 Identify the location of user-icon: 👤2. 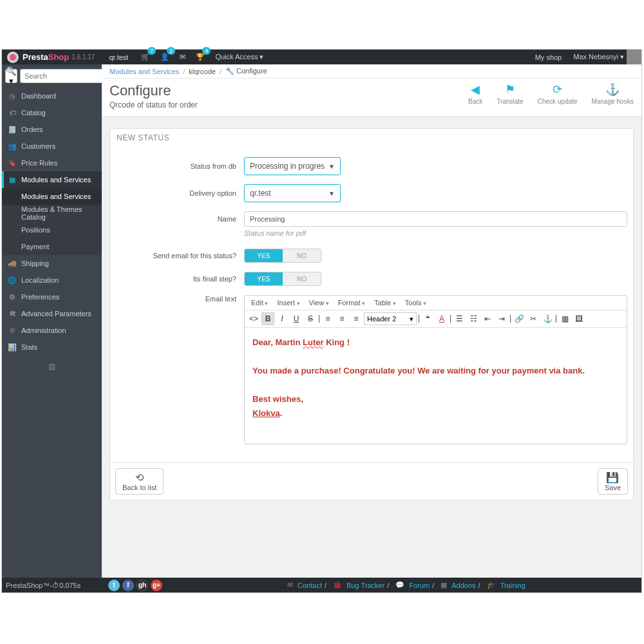
(165, 57).